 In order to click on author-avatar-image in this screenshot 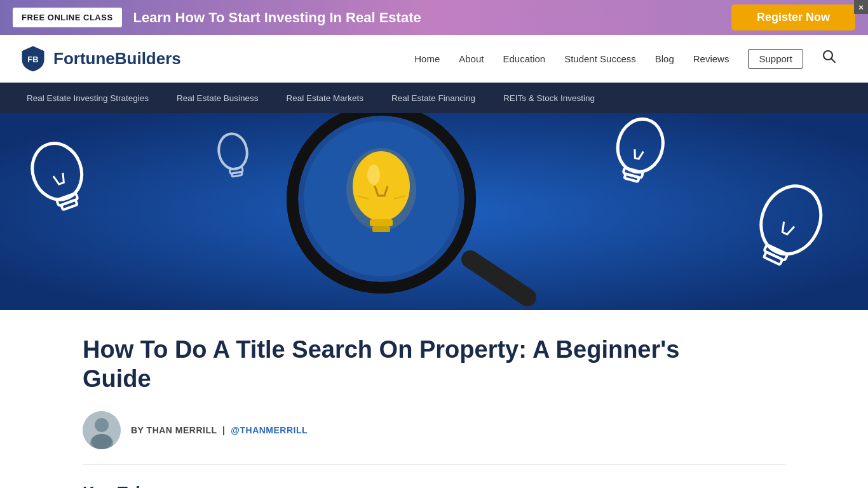, I will do `click(102, 430)`.